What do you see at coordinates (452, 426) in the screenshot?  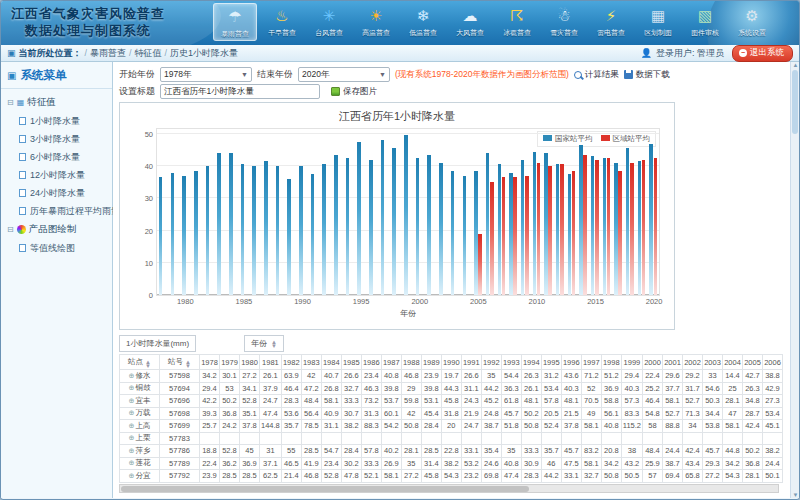 I see `table-row: ⊕上高5769925.724.237.8144.835.778.531.138.…` at bounding box center [452, 426].